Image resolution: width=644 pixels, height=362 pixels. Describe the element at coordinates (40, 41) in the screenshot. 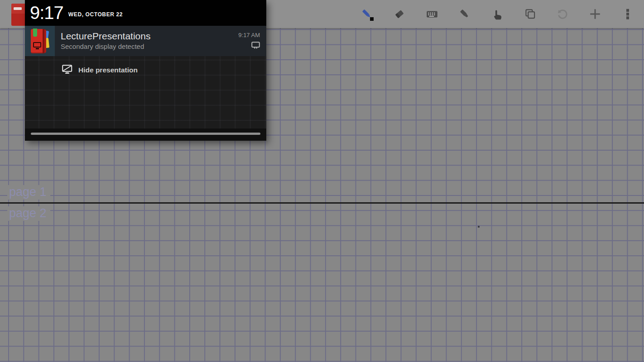

I see `notification-app-icon-tile` at that location.